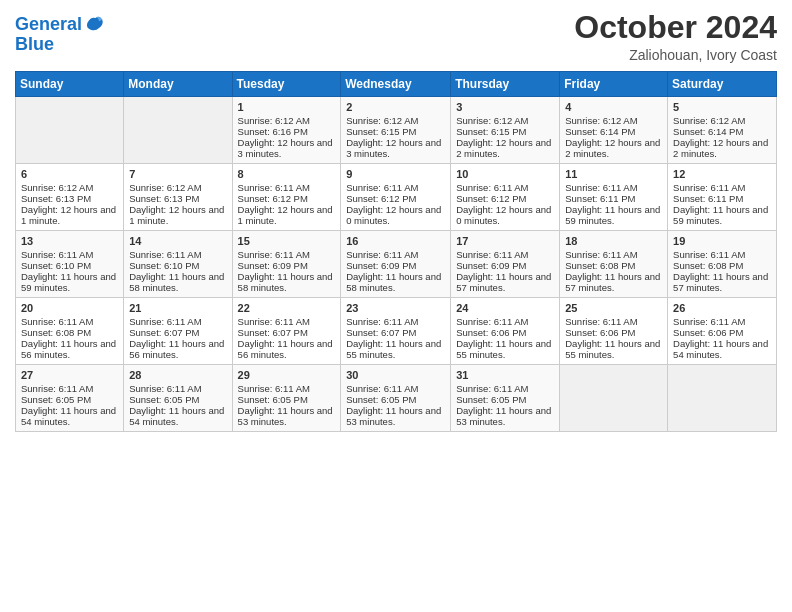 The height and width of the screenshot is (612, 792). I want to click on day-number: 22, so click(287, 308).